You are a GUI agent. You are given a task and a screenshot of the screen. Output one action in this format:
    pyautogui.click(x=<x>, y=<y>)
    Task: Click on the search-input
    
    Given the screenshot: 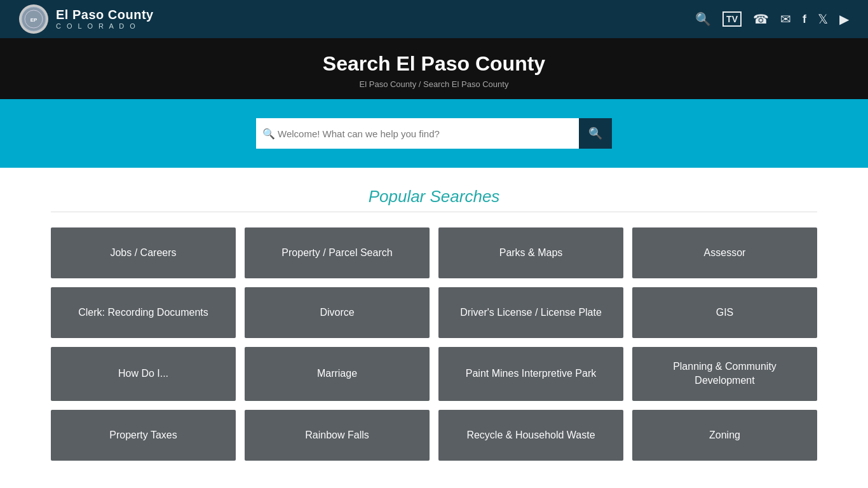 What is the action you would take?
    pyautogui.click(x=417, y=133)
    